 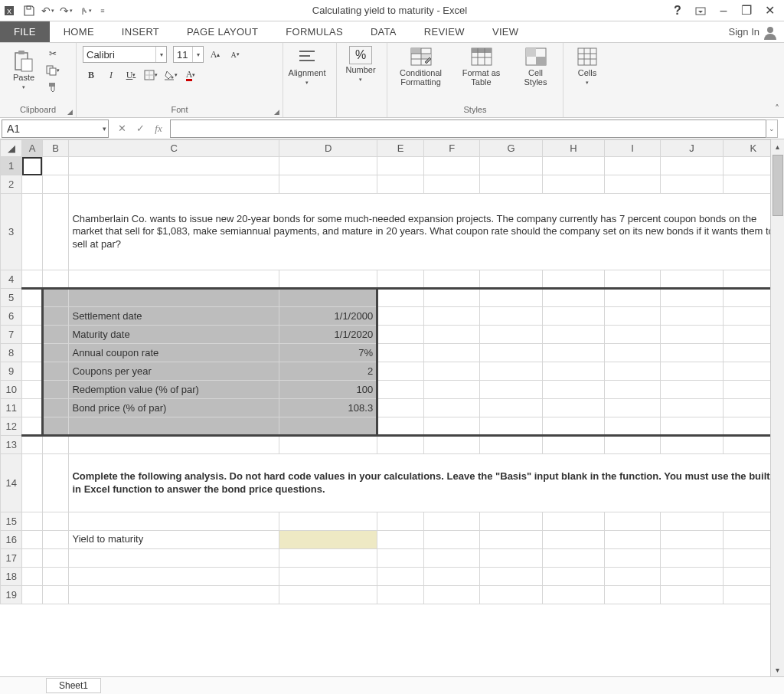 I want to click on select-all-corner: ◢, so click(x=11, y=149).